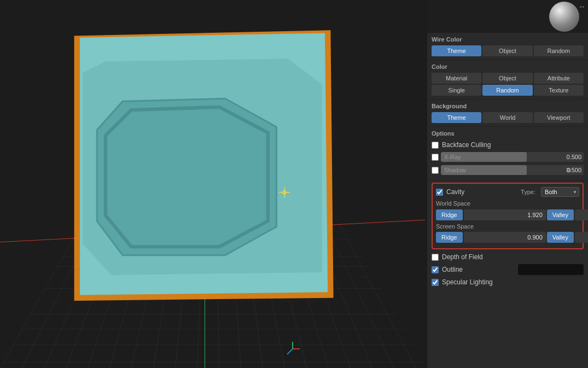 The image size is (588, 368). Describe the element at coordinates (559, 51) in the screenshot. I see `wire-color-random-btn: Random` at that location.